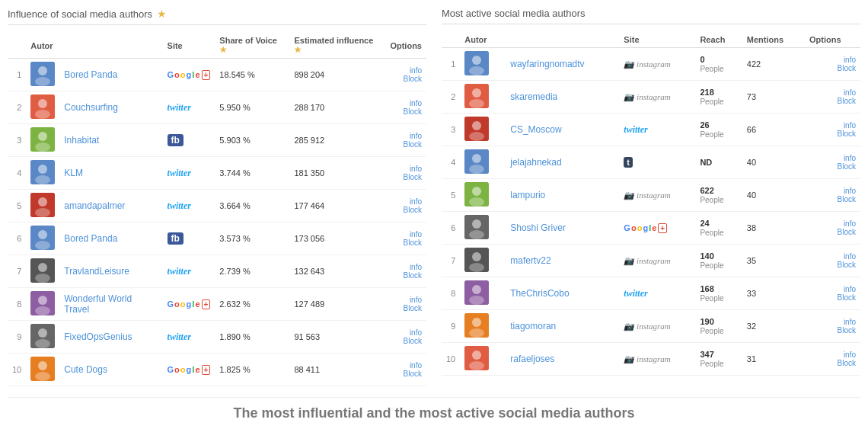 This screenshot has width=868, height=445. I want to click on reach-value: 140, so click(707, 256).